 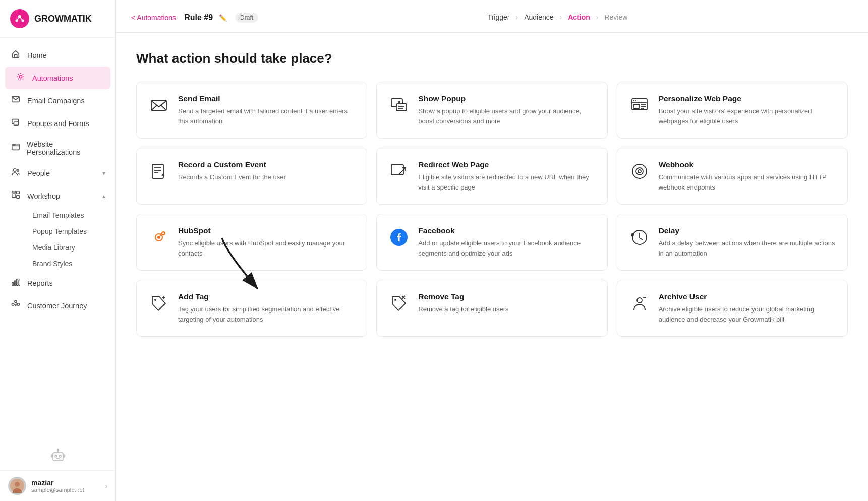 I want to click on send-email-icon, so click(x=159, y=105).